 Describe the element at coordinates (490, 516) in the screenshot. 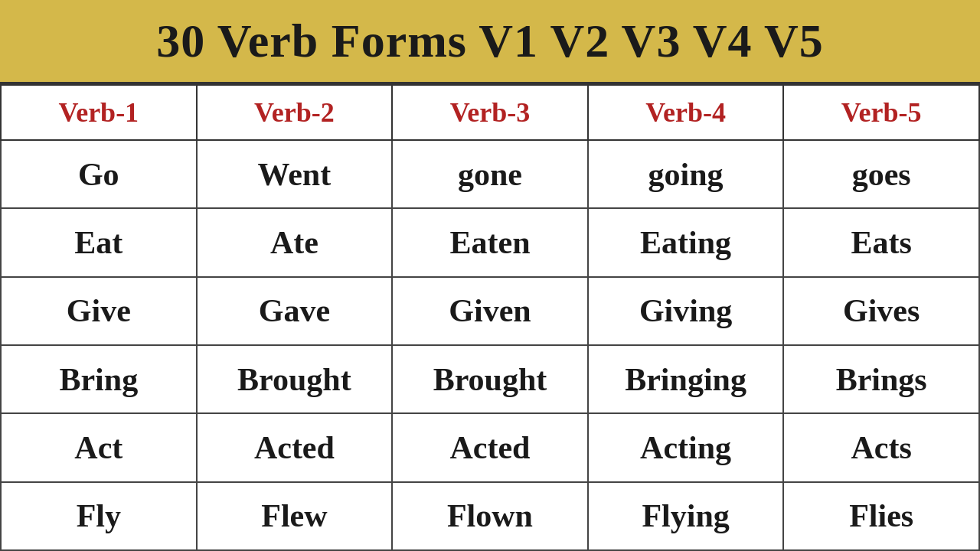

I see `table-row: FlyFlewFlownFlyingFlies` at that location.